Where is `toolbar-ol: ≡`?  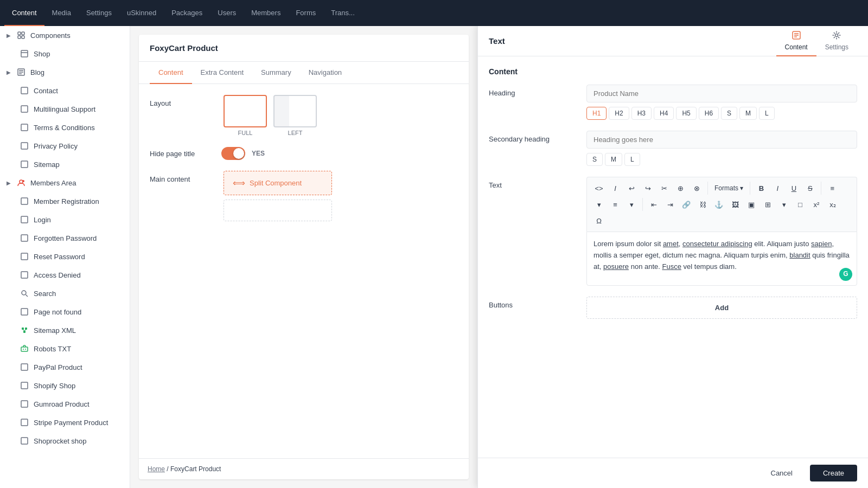
toolbar-ol: ≡ is located at coordinates (615, 204).